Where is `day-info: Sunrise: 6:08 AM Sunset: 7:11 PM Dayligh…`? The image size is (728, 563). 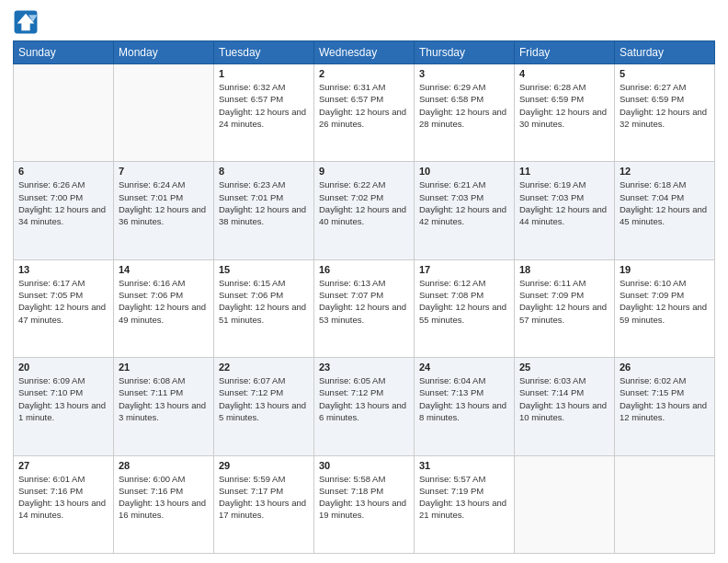
day-info: Sunrise: 6:08 AM Sunset: 7:11 PM Dayligh… is located at coordinates (164, 399).